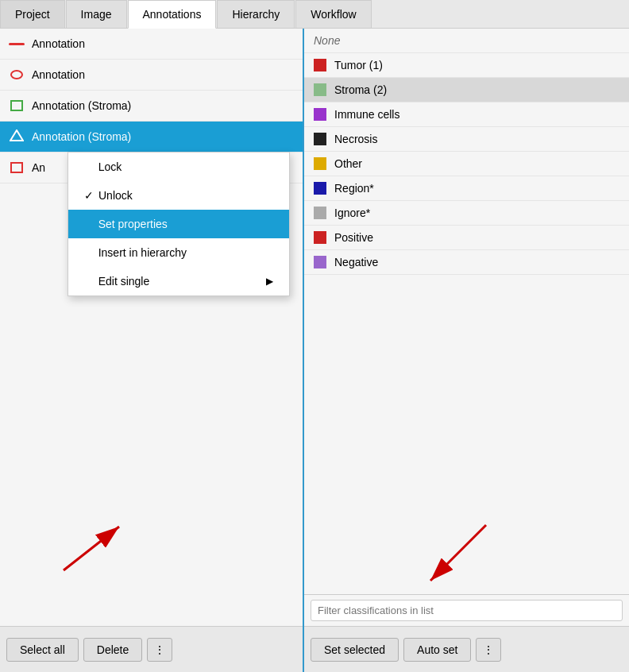  Describe the element at coordinates (17, 44) in the screenshot. I see `line-icon` at that location.